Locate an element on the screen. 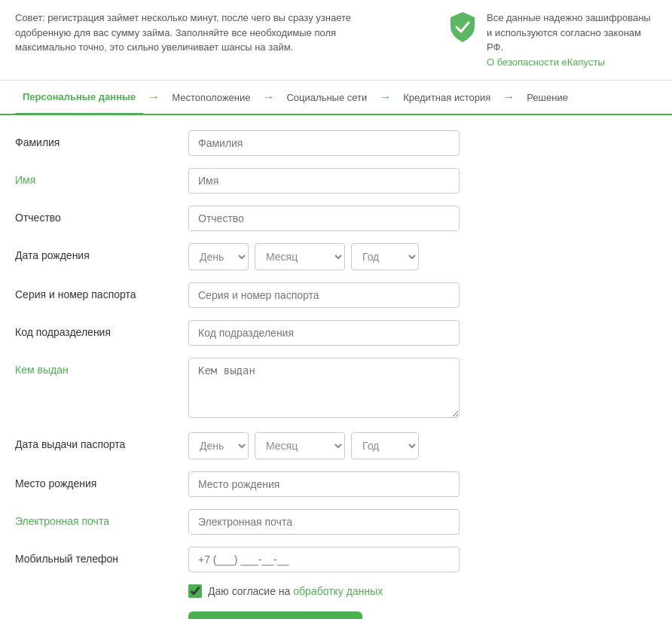  label-phone: Мобильный телефон is located at coordinates (102, 556).